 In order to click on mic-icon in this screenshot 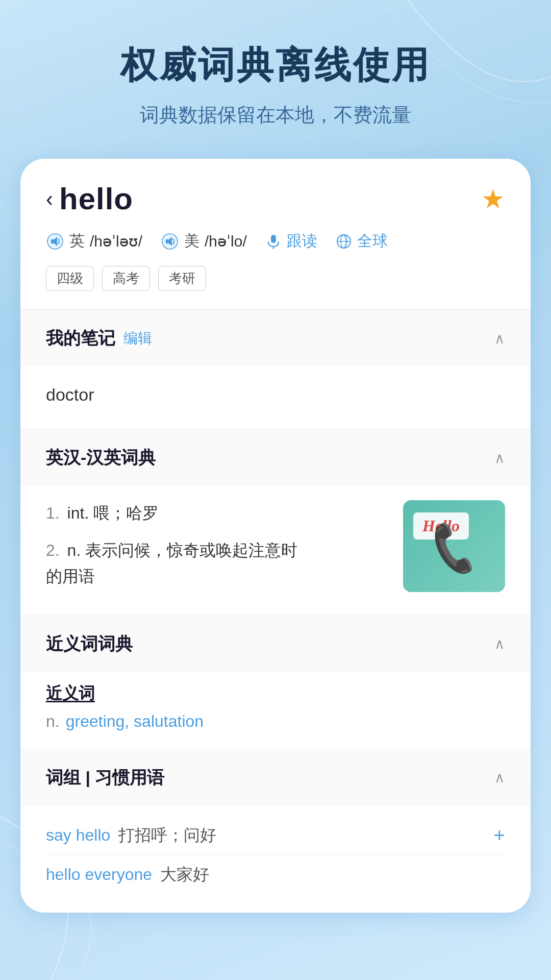, I will do `click(273, 241)`.